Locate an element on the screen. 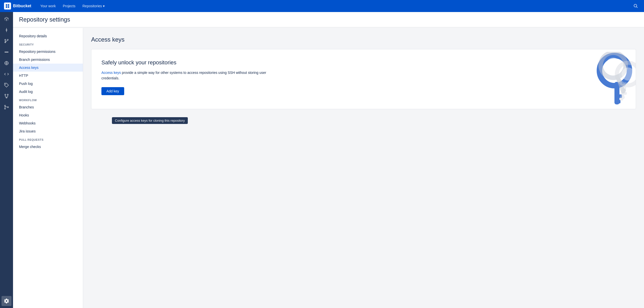 The image size is (644, 308). sidebar-item-merge-checks: Merge checks is located at coordinates (48, 147).